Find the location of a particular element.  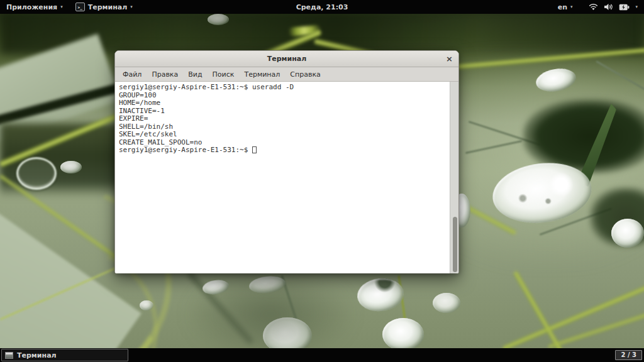

scrollbar is located at coordinates (454, 177).